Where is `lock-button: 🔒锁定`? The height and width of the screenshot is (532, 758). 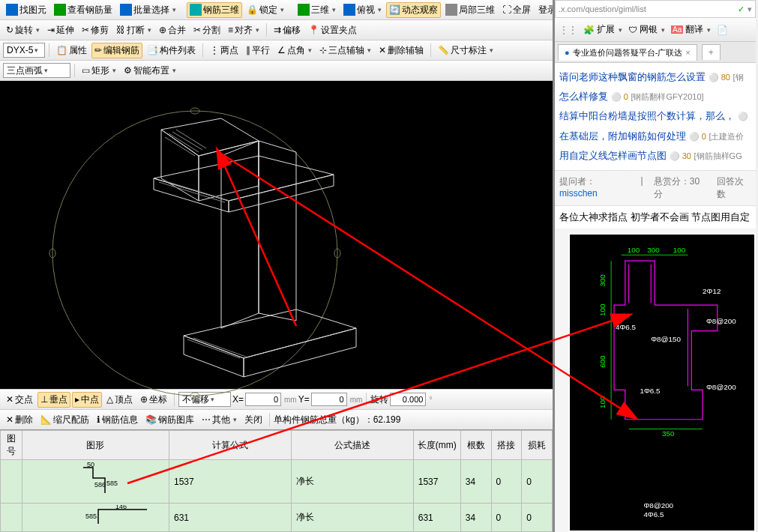
lock-button: 🔒锁定 is located at coordinates (265, 10).